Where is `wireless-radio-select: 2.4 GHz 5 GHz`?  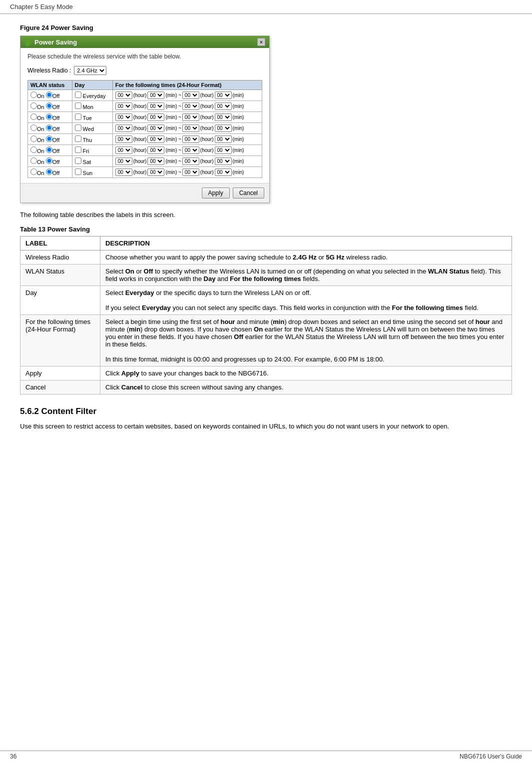 wireless-radio-select: 2.4 GHz 5 GHz is located at coordinates (90, 70).